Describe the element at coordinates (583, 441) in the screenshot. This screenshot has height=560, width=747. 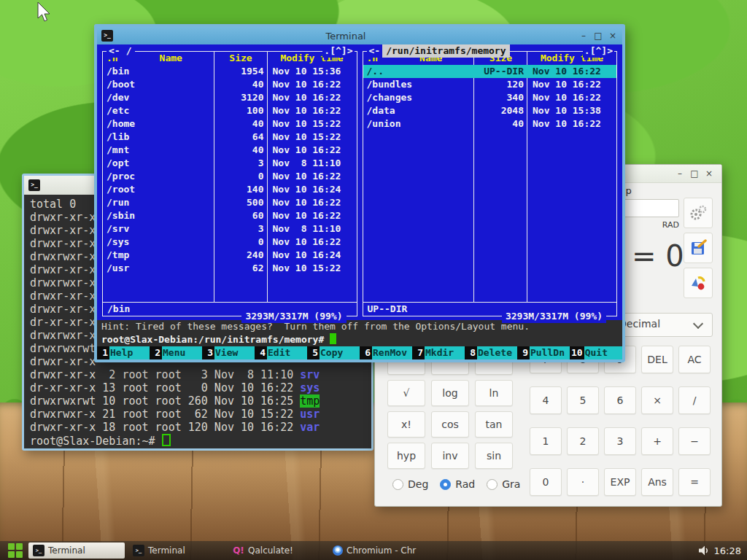
I see `calculator-key: 2` at that location.